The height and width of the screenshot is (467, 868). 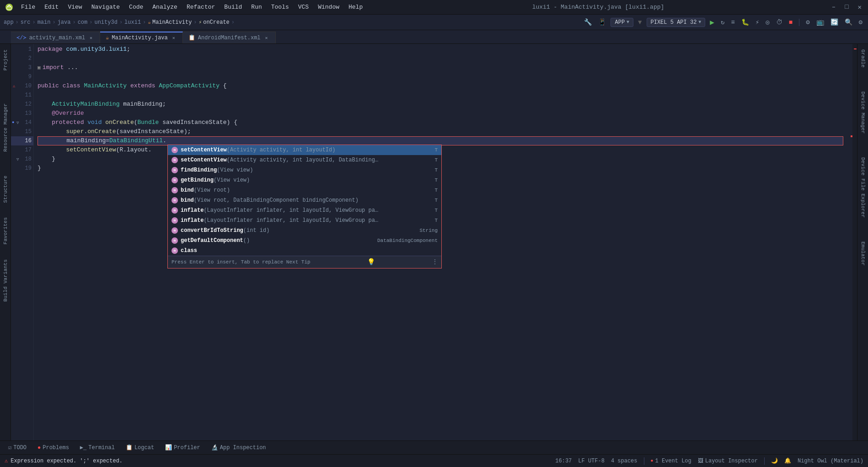 I want to click on git-branch: 🌙, so click(x=775, y=461).